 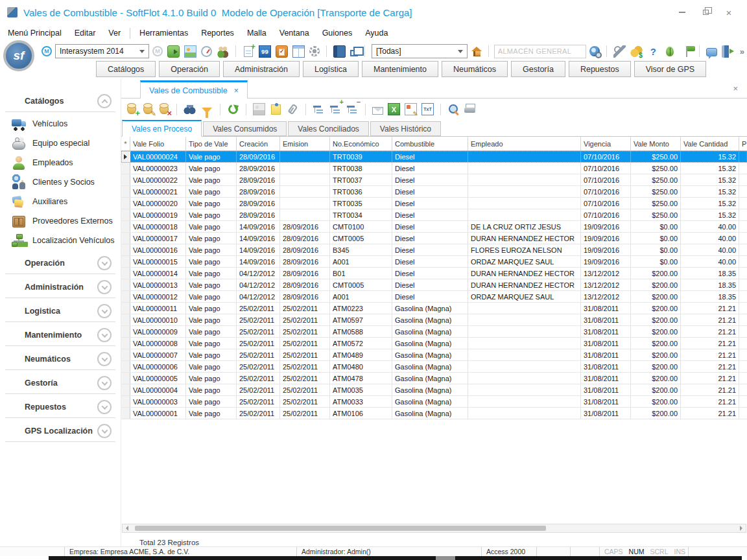 What do you see at coordinates (354, 53) in the screenshot?
I see `cascade-windows-icon` at bounding box center [354, 53].